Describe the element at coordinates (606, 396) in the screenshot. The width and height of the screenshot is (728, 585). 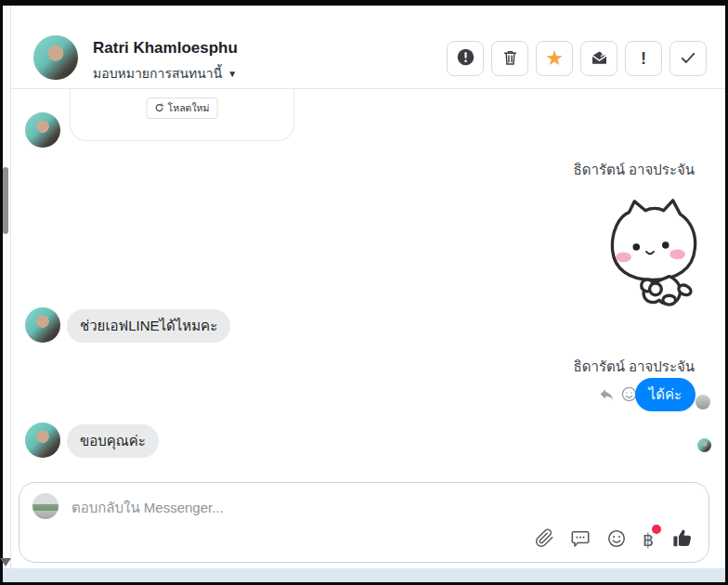
I see `reply-icon` at that location.